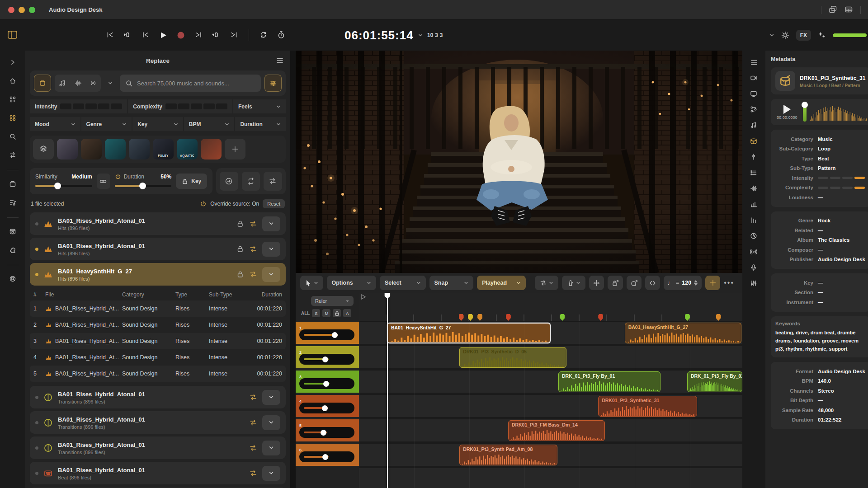 Image resolution: width=868 pixels, height=488 pixels. Describe the element at coordinates (273, 83) in the screenshot. I see `filter-settings-button` at that location.